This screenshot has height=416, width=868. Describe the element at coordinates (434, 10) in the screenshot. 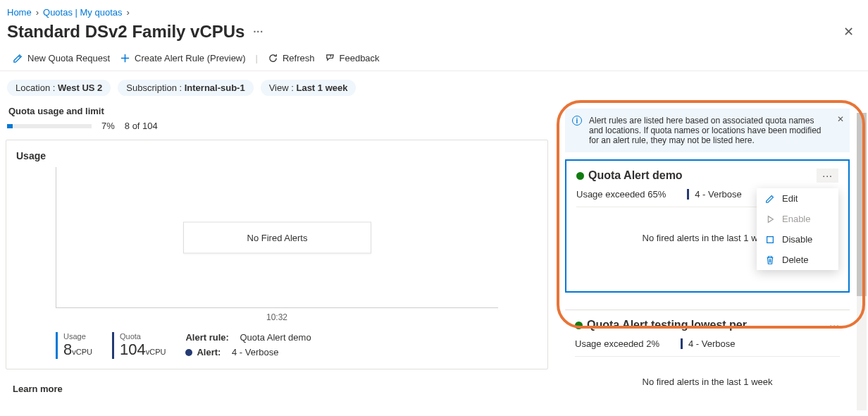

I see `breadcrumb: Home › Quotas | My quotas ›` at that location.